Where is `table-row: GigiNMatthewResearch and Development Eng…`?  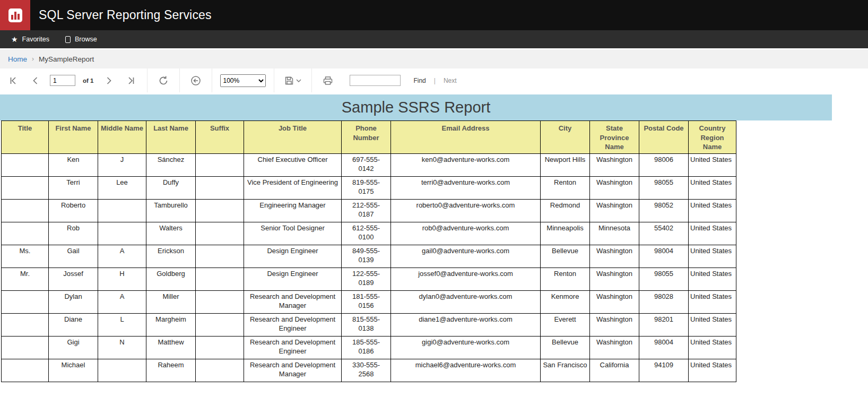
table-row: GigiNMatthewResearch and Development Eng… is located at coordinates (369, 348).